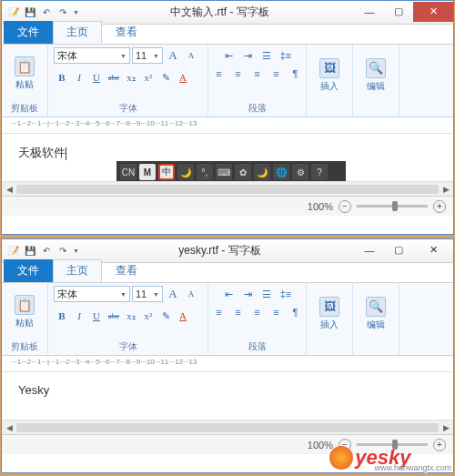 The image size is (455, 476). I want to click on ime-option-icon: ✿, so click(243, 172).